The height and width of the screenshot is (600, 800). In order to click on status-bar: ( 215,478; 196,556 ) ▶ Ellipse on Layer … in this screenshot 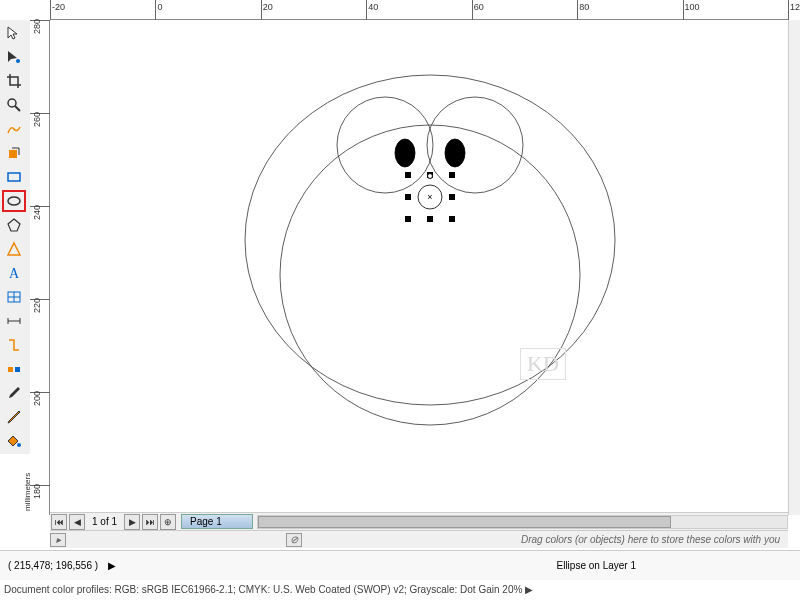, I will do `click(400, 565)`.